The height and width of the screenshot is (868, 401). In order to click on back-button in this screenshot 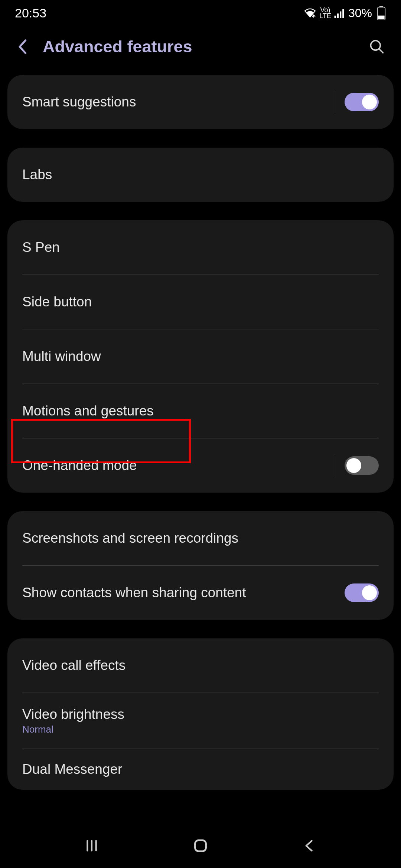, I will do `click(22, 47)`.